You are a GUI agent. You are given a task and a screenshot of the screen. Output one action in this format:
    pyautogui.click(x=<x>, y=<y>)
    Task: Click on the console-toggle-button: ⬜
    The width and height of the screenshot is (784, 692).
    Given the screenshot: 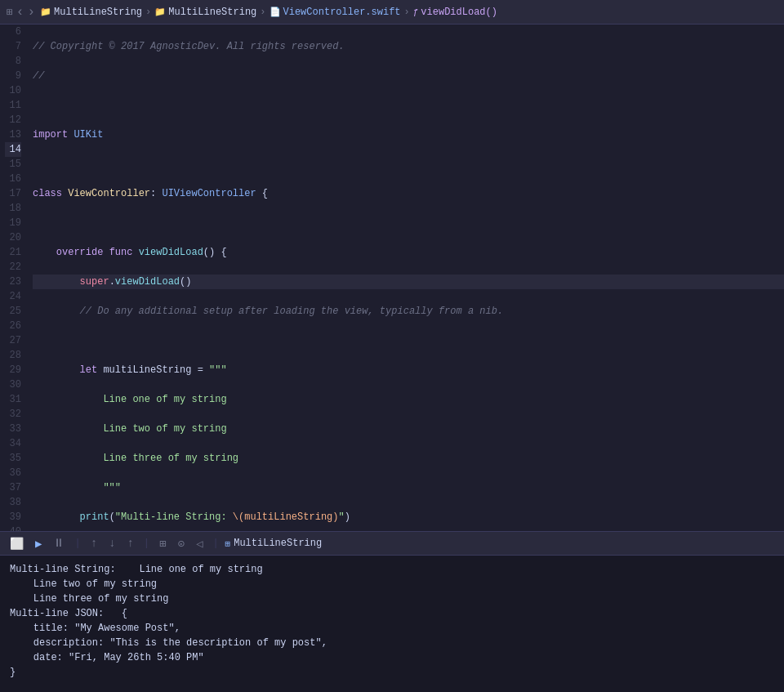 What is the action you would take?
    pyautogui.click(x=16, y=544)
    